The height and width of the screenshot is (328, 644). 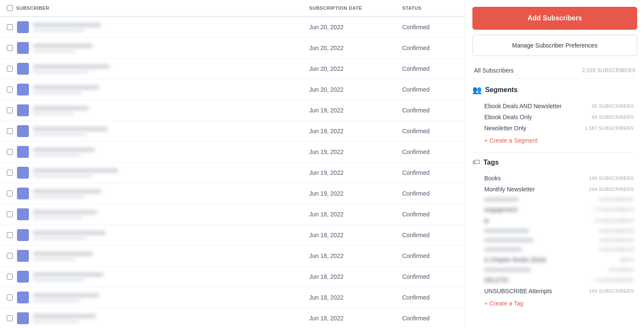 I want to click on tag-item-2: SUBSCRIBERS, so click(x=555, y=199).